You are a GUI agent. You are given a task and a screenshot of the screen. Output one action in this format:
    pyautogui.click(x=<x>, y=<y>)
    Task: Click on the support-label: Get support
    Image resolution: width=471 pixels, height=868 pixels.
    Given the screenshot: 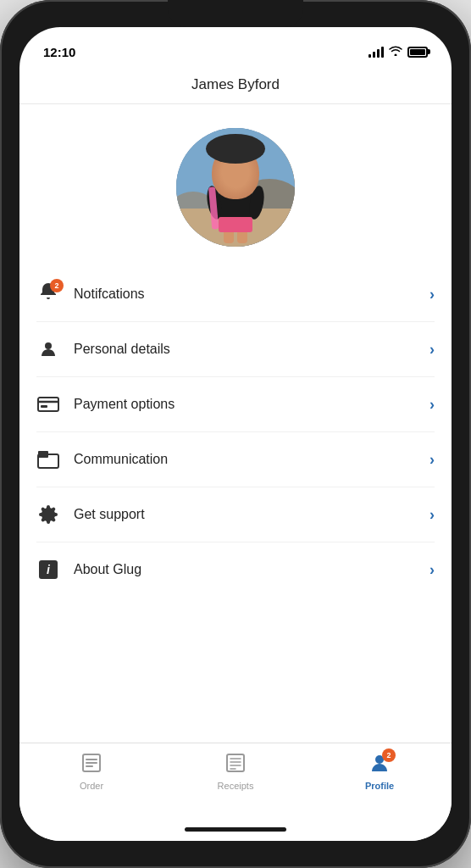 What is the action you would take?
    pyautogui.click(x=109, y=515)
    